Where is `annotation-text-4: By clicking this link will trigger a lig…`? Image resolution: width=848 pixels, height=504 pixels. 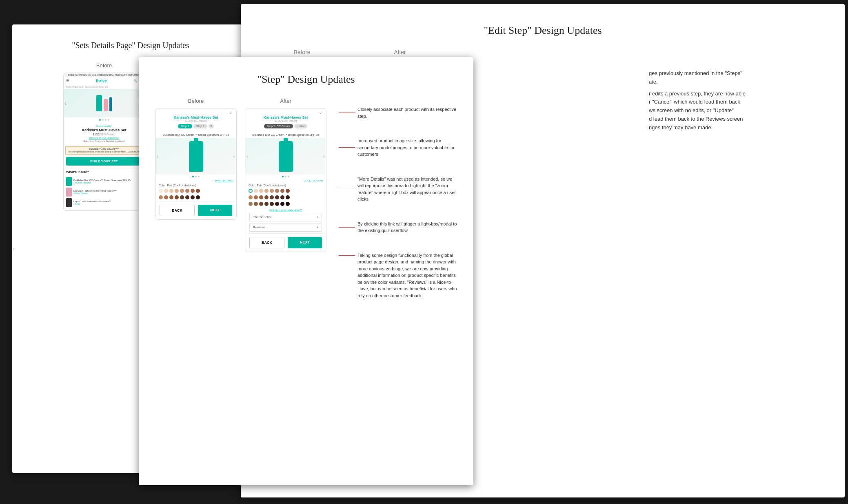
annotation-text-4: By clicking this link will trigger a lig… is located at coordinates (407, 228).